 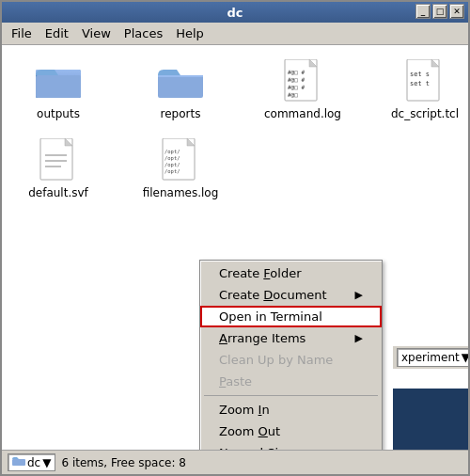 I want to click on window-controls: _ □ ✕, so click(x=440, y=11).